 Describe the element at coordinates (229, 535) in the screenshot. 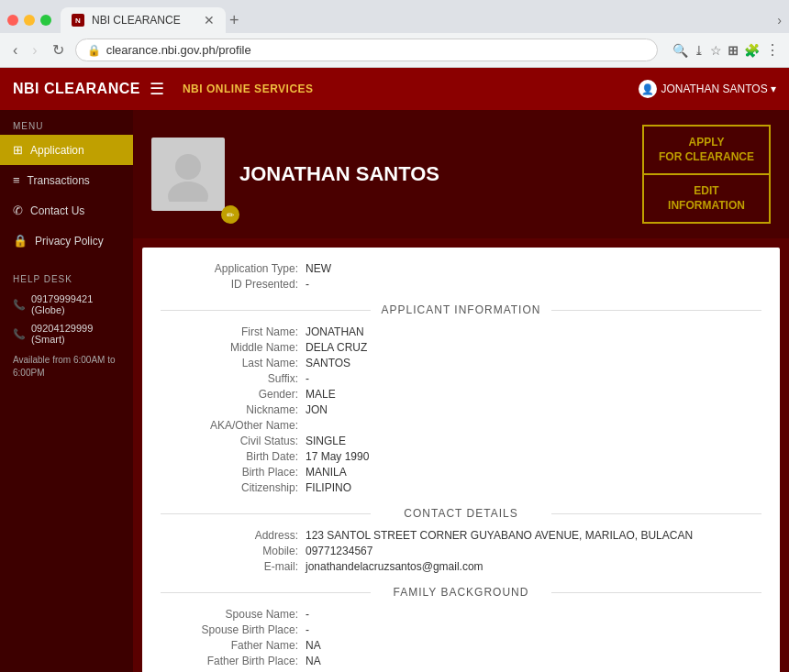

I see `field-label: Address:` at that location.